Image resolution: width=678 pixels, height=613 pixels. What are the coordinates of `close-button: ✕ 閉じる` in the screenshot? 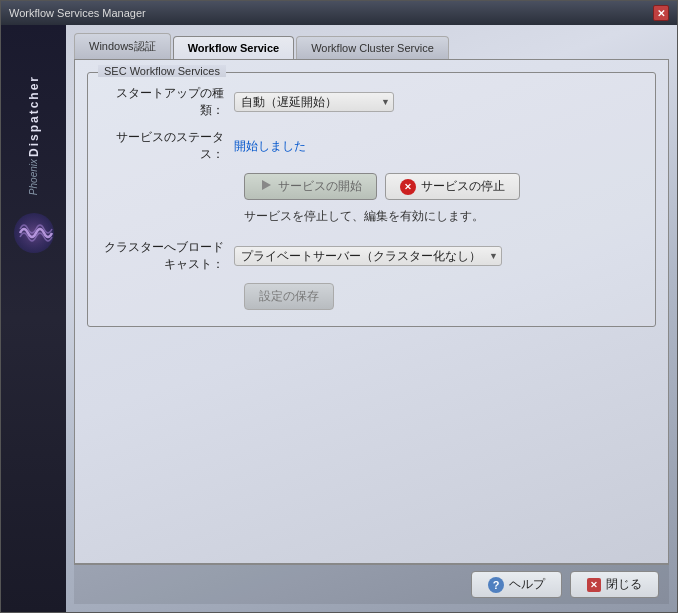 It's located at (614, 584).